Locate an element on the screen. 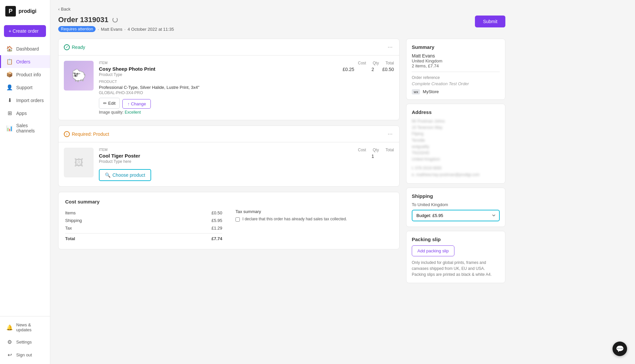 The height and width of the screenshot is (364, 635). sidebar-item-apps: ⊞ Apps is located at coordinates (25, 113).